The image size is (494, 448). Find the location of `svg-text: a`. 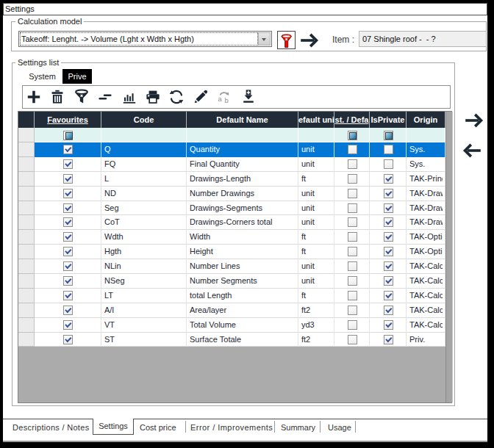

svg-text: a is located at coordinates (221, 98).